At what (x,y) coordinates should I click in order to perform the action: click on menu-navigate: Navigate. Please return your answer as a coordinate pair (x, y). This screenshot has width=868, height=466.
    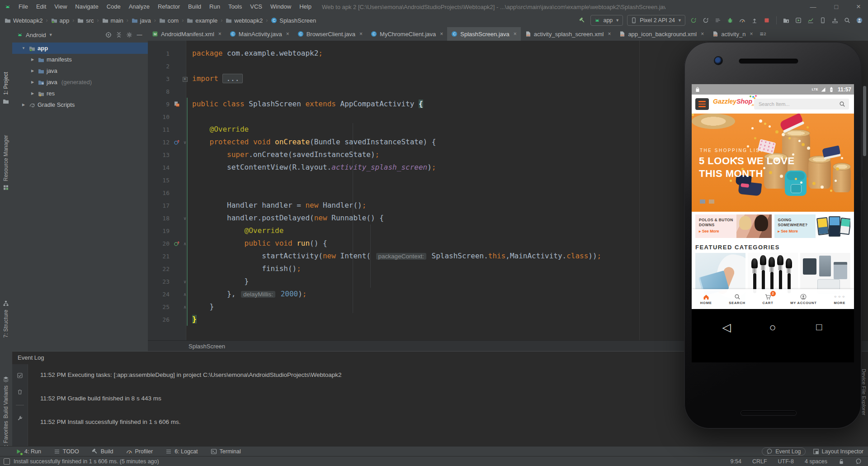
    Looking at the image, I should click on (87, 7).